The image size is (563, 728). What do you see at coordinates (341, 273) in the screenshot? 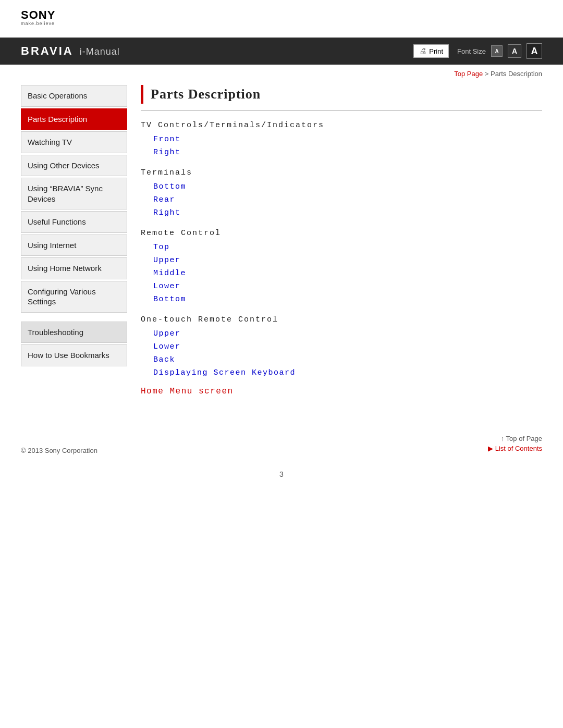
I see `link-middle: Middle` at bounding box center [341, 273].